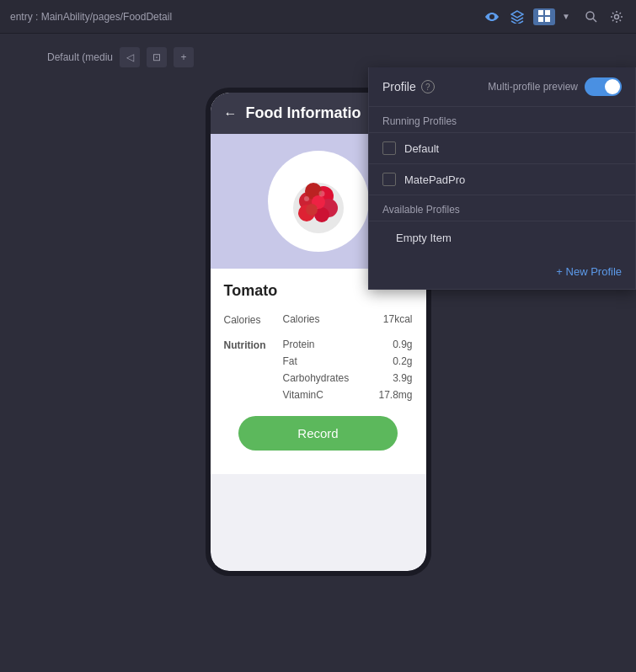 The image size is (636, 672). Describe the element at coordinates (617, 17) in the screenshot. I see `settings-icon` at that location.